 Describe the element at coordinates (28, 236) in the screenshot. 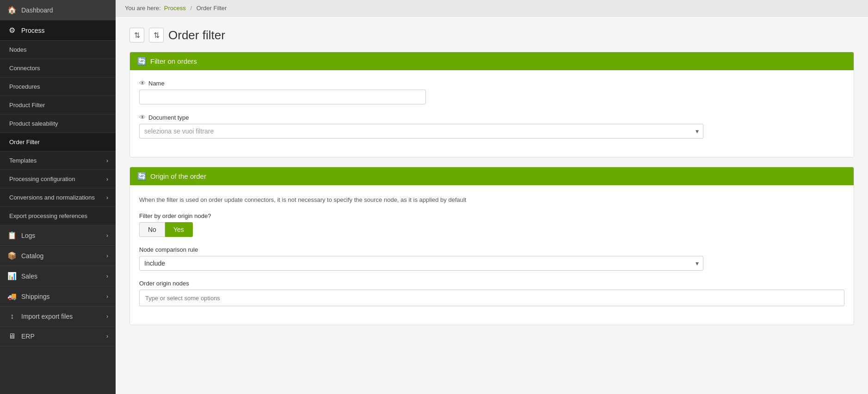

I see `sidebar-item-label-logs: Logs` at that location.